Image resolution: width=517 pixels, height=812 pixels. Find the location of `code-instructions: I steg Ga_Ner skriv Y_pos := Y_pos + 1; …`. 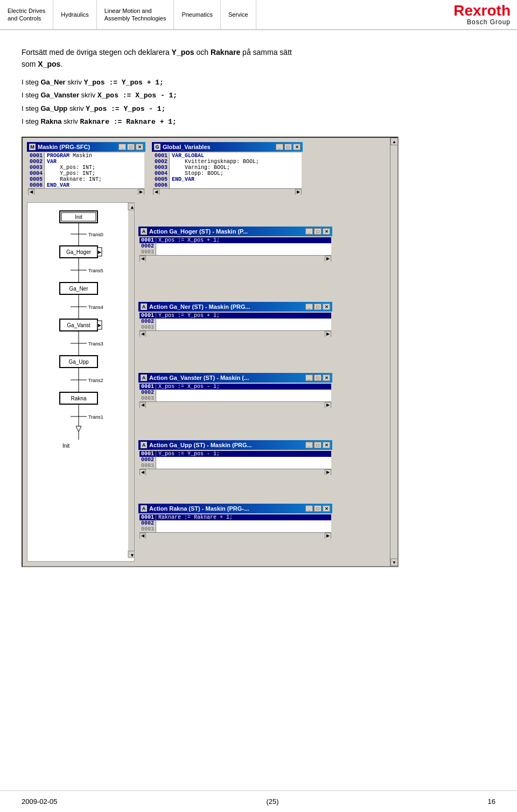

code-instructions: I steg Ga_Ner skriv Y_pos := Y_pos + 1; … is located at coordinates (258, 102).